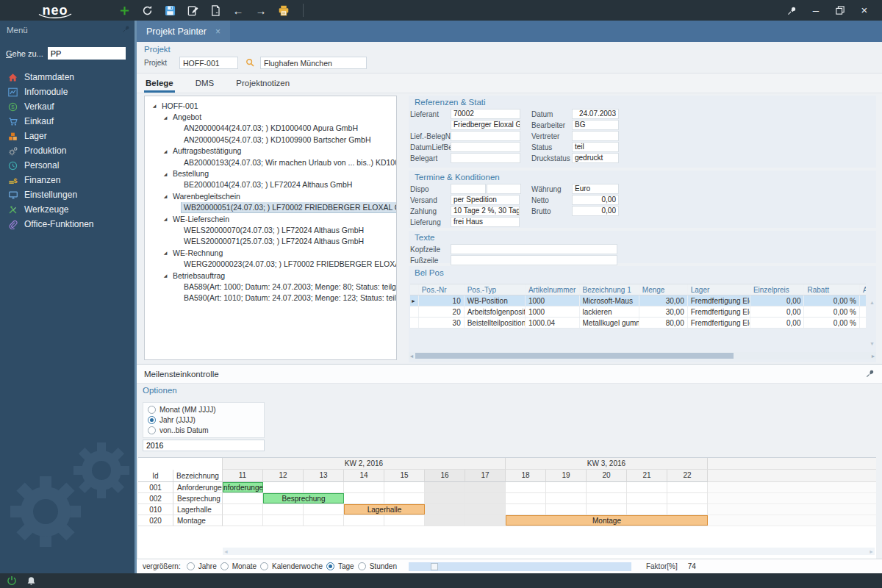 This screenshot has height=588, width=882. Describe the element at coordinates (384, 509) in the screenshot. I see `gantt-bar-lagerhalle: Lagerhalle` at that location.